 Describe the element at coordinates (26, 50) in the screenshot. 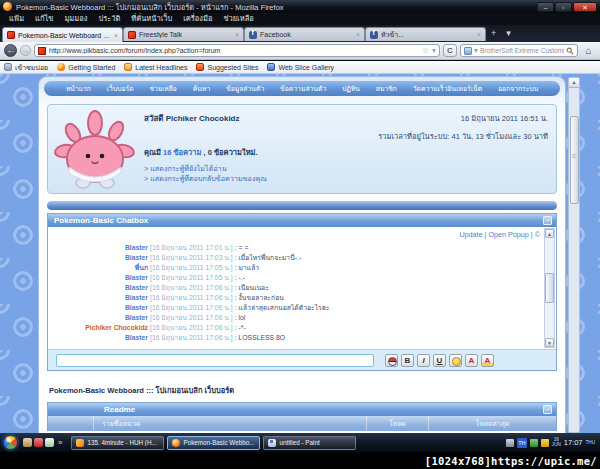

I see `forward-button: →` at that location.